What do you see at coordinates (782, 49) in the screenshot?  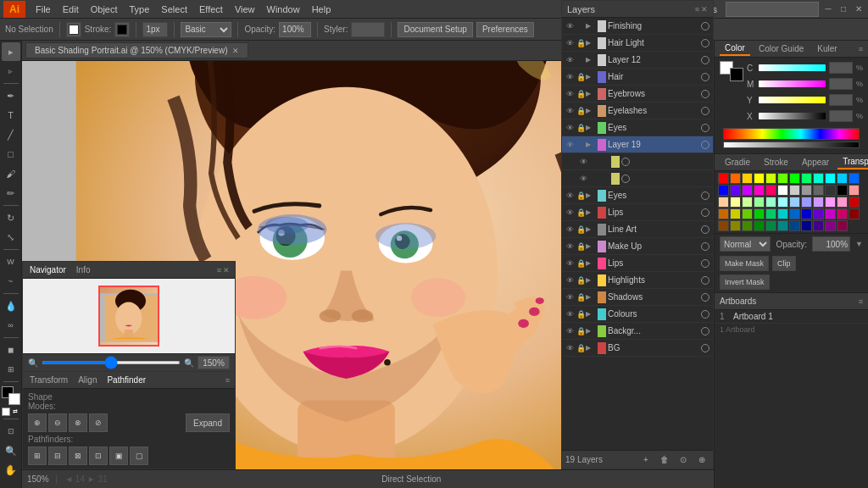 I see `tab-color-guide: Color Guide` at bounding box center [782, 49].